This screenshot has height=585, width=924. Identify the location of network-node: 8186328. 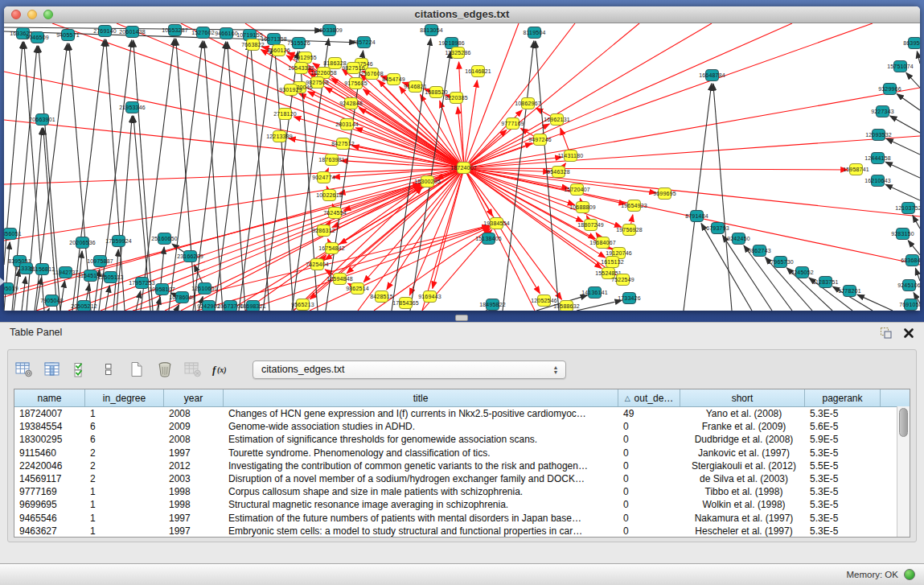
(335, 63).